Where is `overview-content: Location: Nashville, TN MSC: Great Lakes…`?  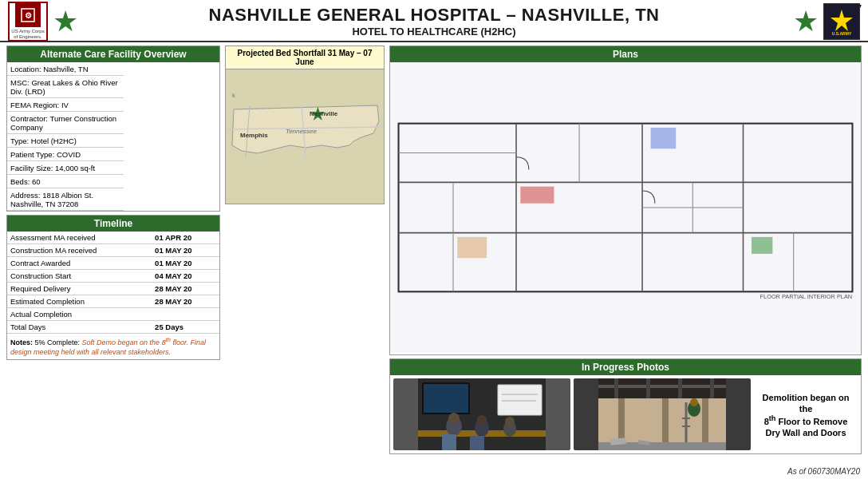
overview-content: Location: Nashville, TN MSC: Great Lakes… is located at coordinates (113, 137).